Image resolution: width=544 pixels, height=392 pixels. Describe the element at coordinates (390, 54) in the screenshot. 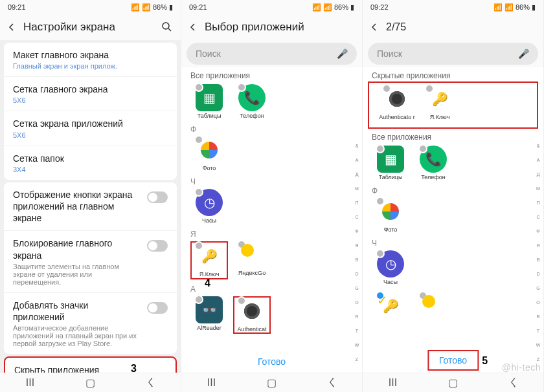

I see `search-placeholder: Поиск` at that location.